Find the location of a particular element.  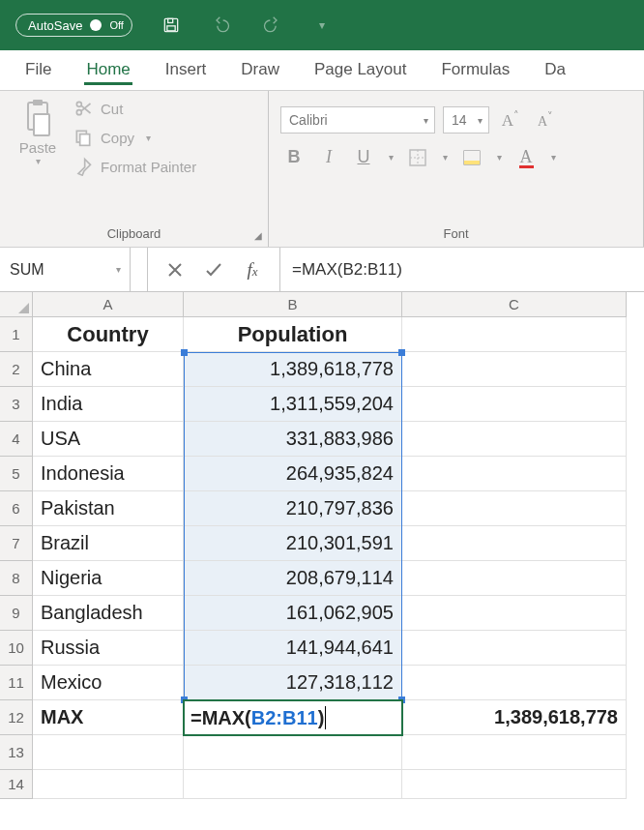

tab-file: File is located at coordinates (39, 71).